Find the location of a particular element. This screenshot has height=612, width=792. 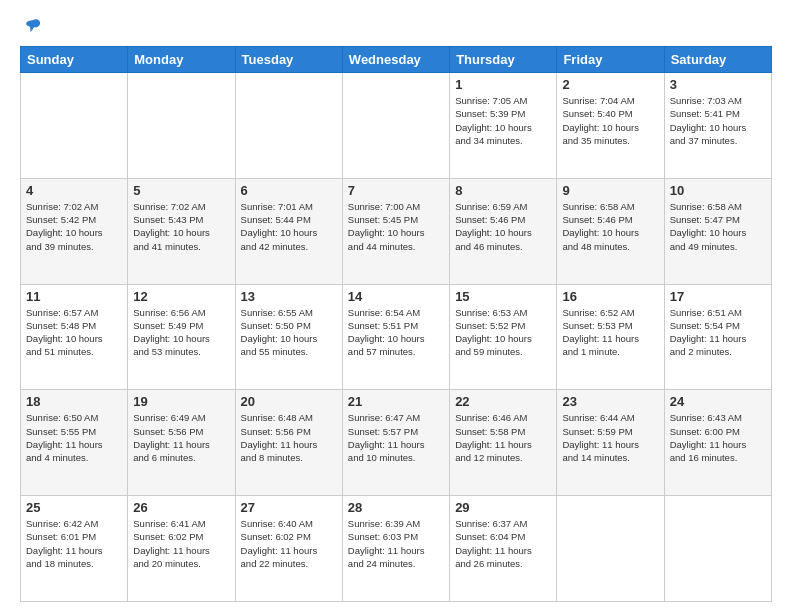

calendar-cell: 12Sunrise: 6:56 AM Sunset: 5:49 PM Dayli… is located at coordinates (182, 337).